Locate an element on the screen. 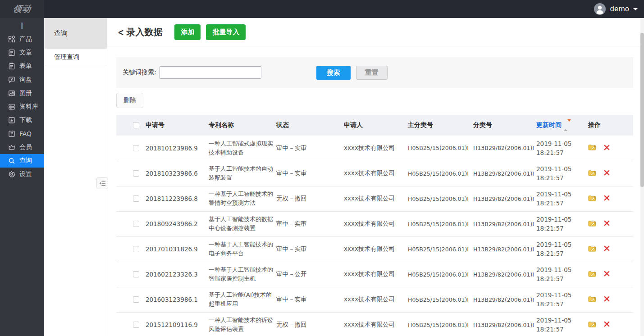  panel-collapse-button is located at coordinates (102, 183).